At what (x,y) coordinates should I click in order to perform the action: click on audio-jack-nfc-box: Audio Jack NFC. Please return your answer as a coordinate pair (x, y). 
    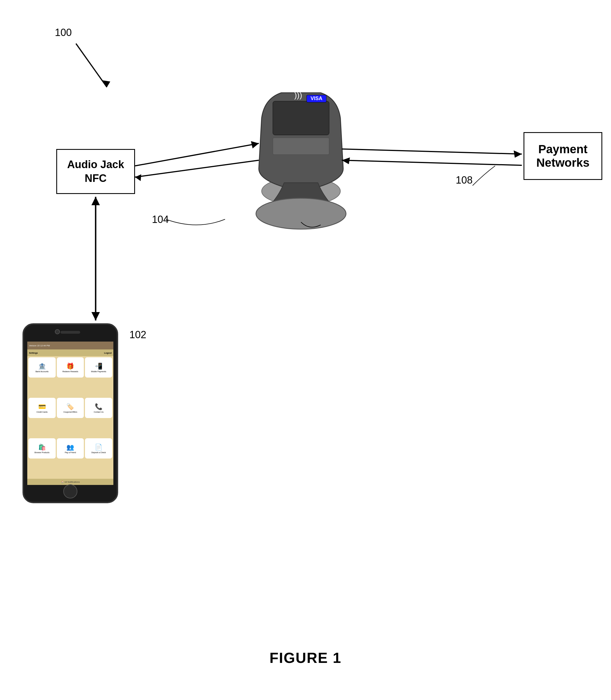
    Looking at the image, I should click on (95, 171).